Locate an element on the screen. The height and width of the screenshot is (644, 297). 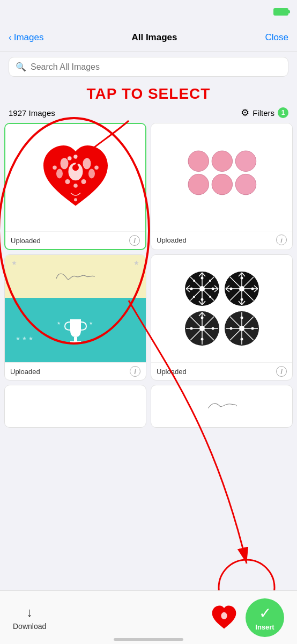
card-label-snowflakes: Uploaded is located at coordinates (172, 371).